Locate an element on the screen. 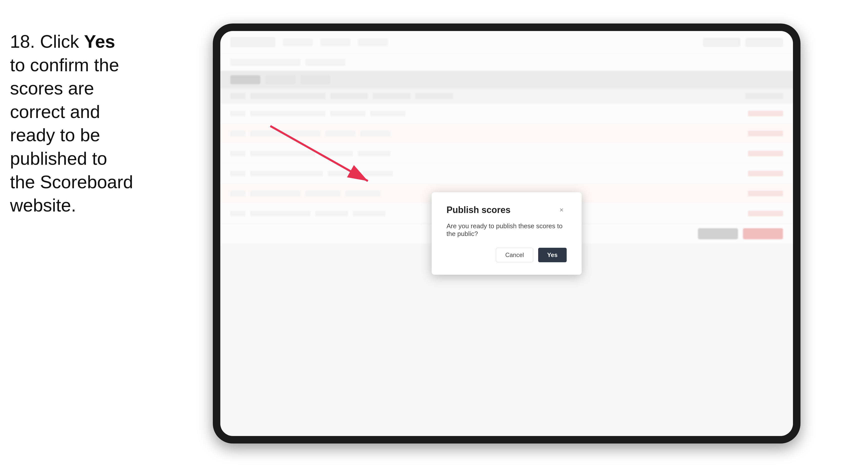 This screenshot has width=868, height=467. yes-button: Yes is located at coordinates (552, 255).